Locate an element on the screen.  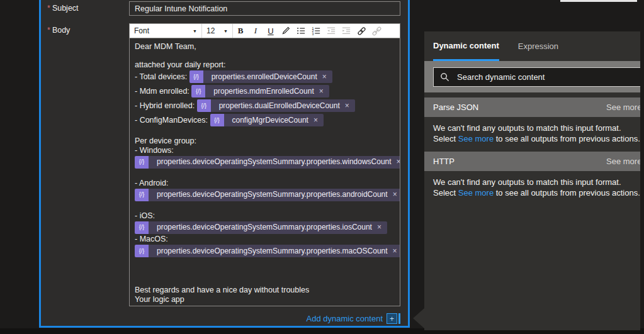
body-label: *Body is located at coordinates (59, 30).